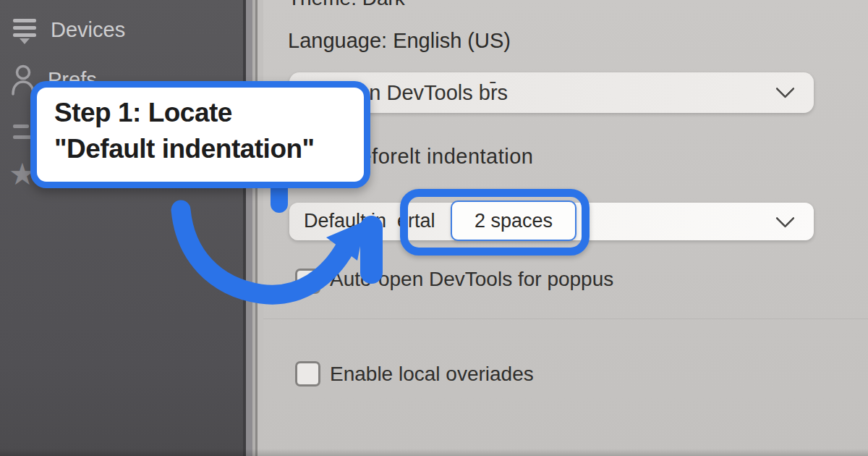  I want to click on auto-open-devtools-label: Auto-open DevTools for poppus, so click(472, 279).